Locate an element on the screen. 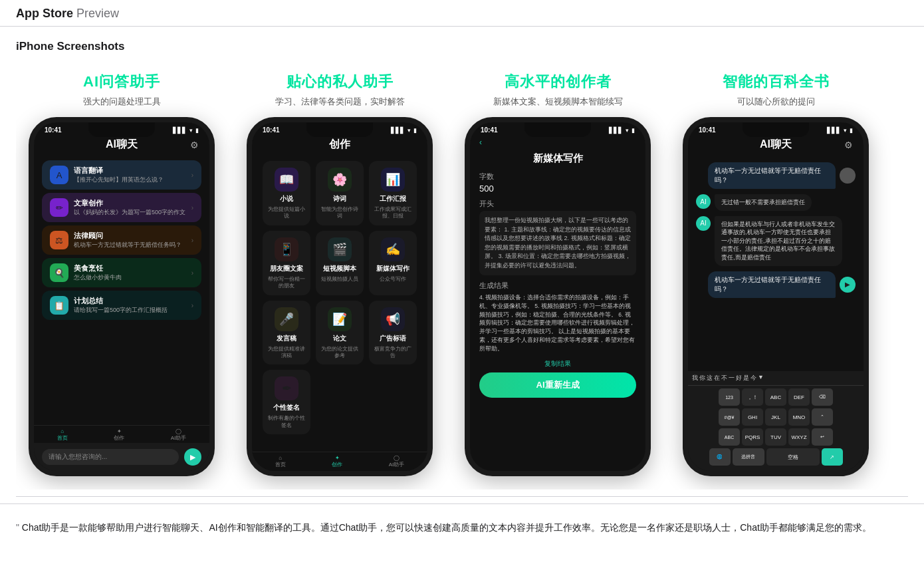 The image size is (924, 570). kb-pqrs: PQRS is located at coordinates (752, 437).